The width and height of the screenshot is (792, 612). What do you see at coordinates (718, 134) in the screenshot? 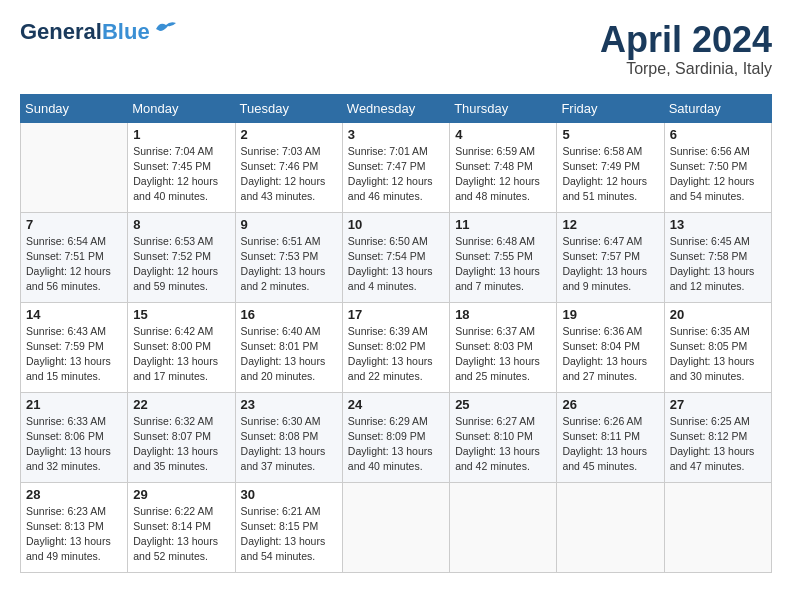
I see `day-number: 6` at bounding box center [718, 134].